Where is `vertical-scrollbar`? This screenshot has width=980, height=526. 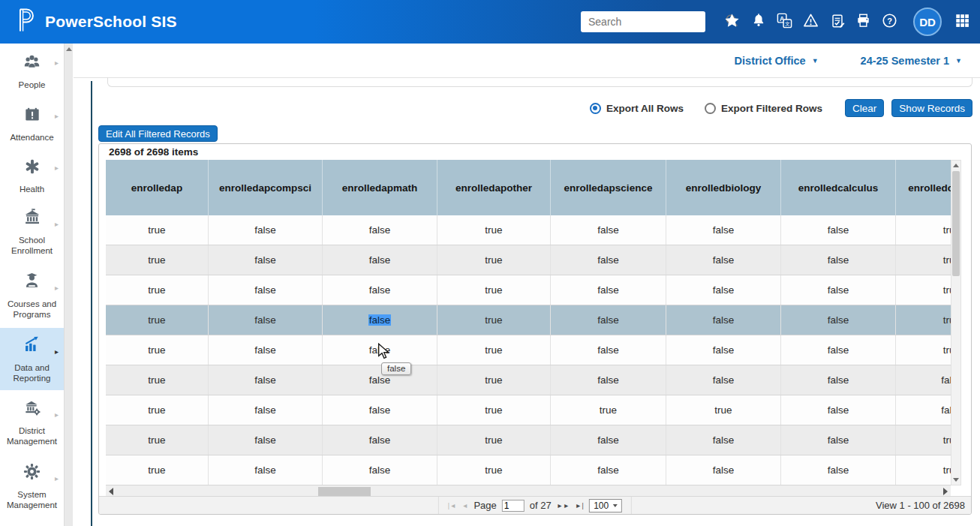 vertical-scrollbar is located at coordinates (956, 323).